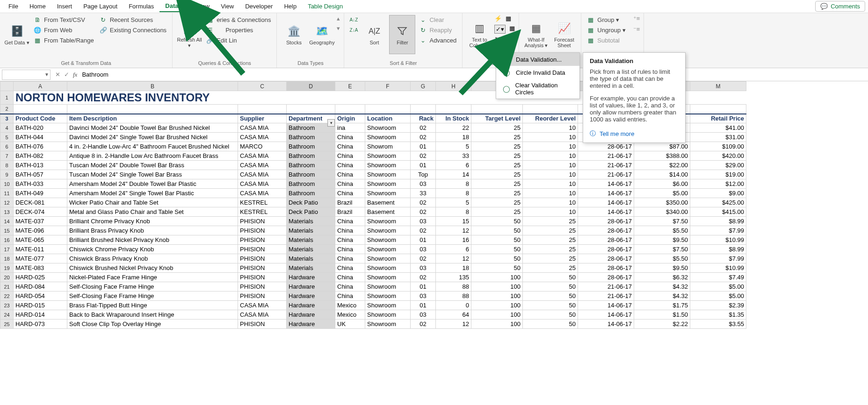 The width and height of the screenshot is (868, 405). Describe the element at coordinates (64, 30) in the screenshot. I see `from-web: 🌐From Web` at that location.